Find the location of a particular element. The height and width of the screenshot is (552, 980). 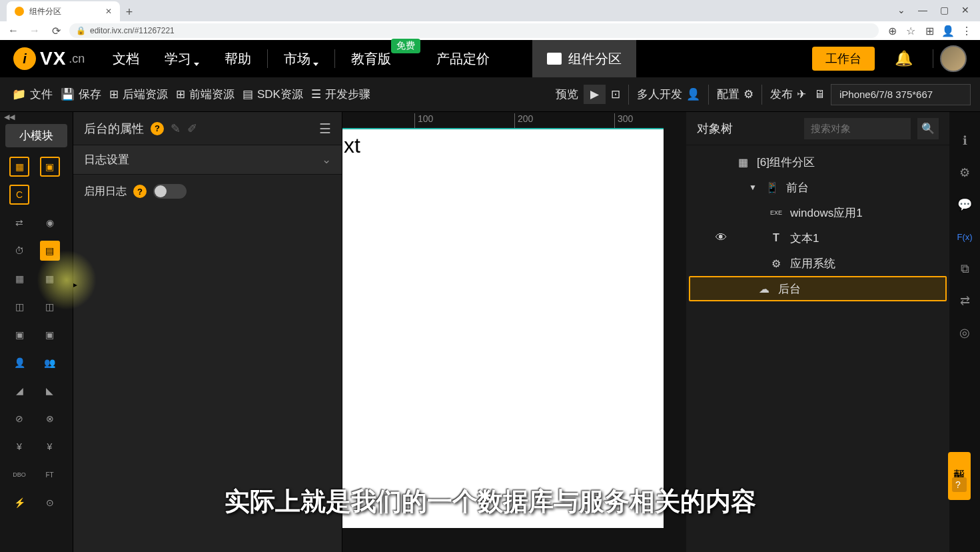

component-icon: FT is located at coordinates (50, 475).